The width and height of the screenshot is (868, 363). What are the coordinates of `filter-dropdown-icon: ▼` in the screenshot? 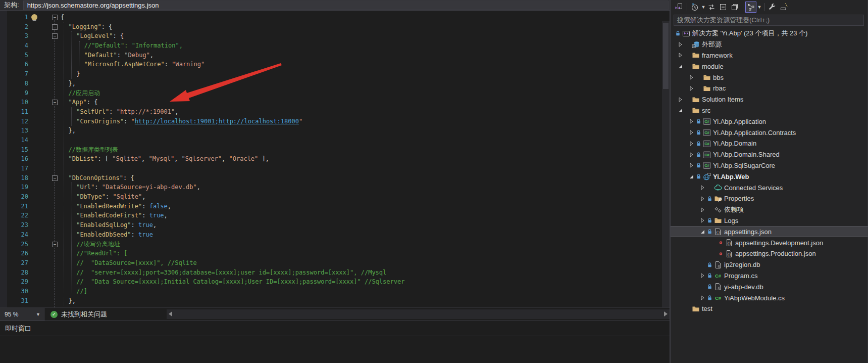 It's located at (703, 7).